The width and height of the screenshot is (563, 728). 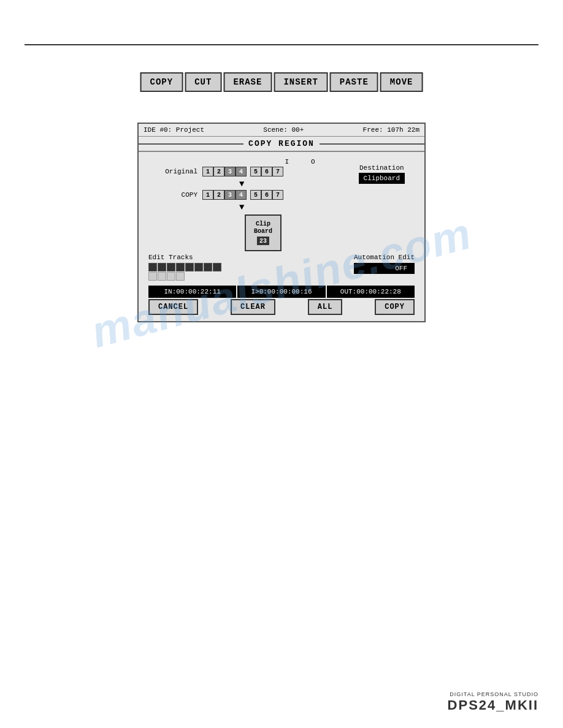 I want to click on brand-small-text: DIGITAL PERSONAL STUDIO, so click(x=494, y=694).